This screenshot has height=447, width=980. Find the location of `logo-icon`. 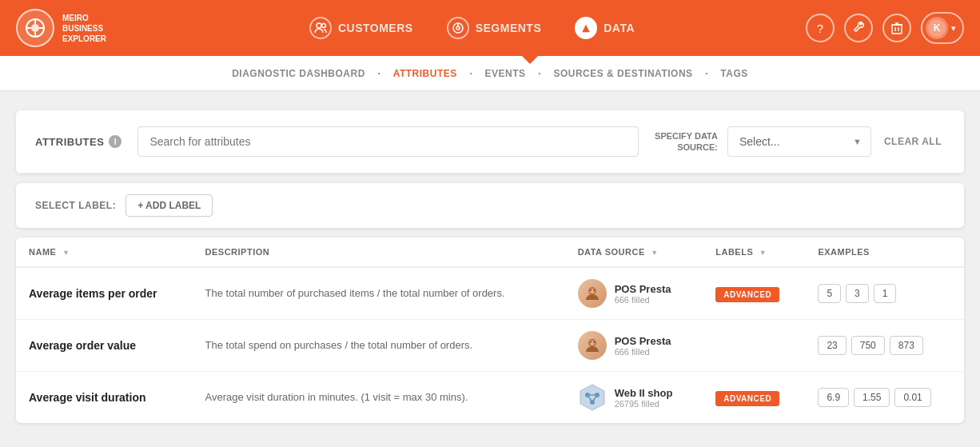

logo-icon is located at coordinates (35, 28).